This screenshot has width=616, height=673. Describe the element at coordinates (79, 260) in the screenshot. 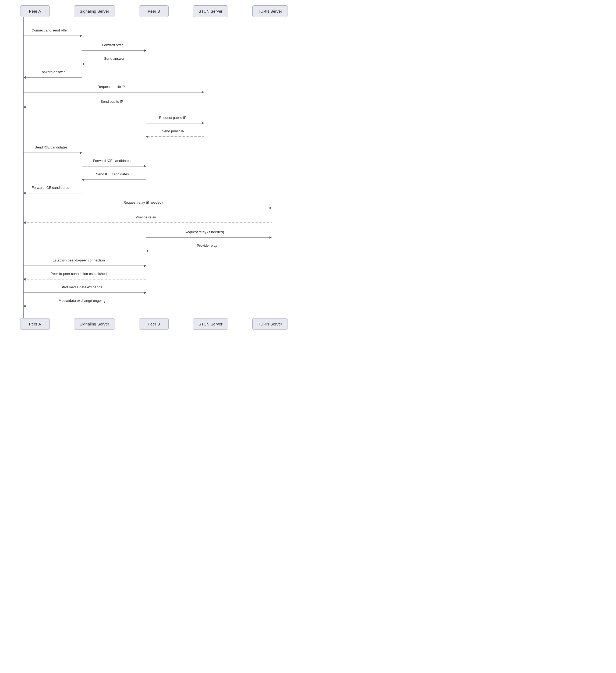

I see `message-label: Establish peer-to-peer connection` at that location.